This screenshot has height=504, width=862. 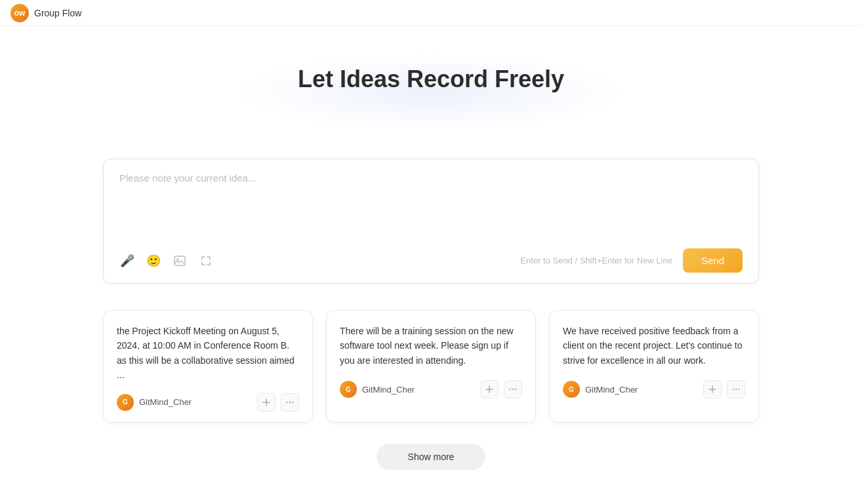 I want to click on idea-input, so click(x=431, y=205).